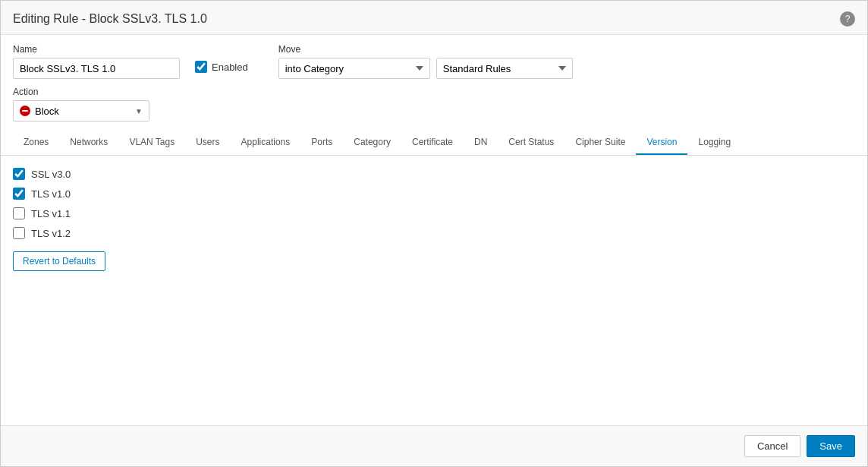 The width and height of the screenshot is (868, 467). What do you see at coordinates (531, 143) in the screenshot?
I see `tab-cert-status: Cert Status` at bounding box center [531, 143].